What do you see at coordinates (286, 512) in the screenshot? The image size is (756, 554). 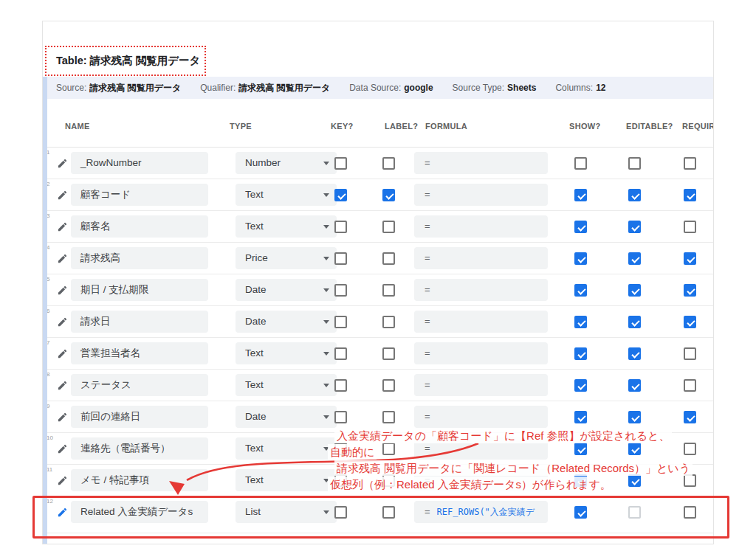 I see `column-type-select: List` at bounding box center [286, 512].